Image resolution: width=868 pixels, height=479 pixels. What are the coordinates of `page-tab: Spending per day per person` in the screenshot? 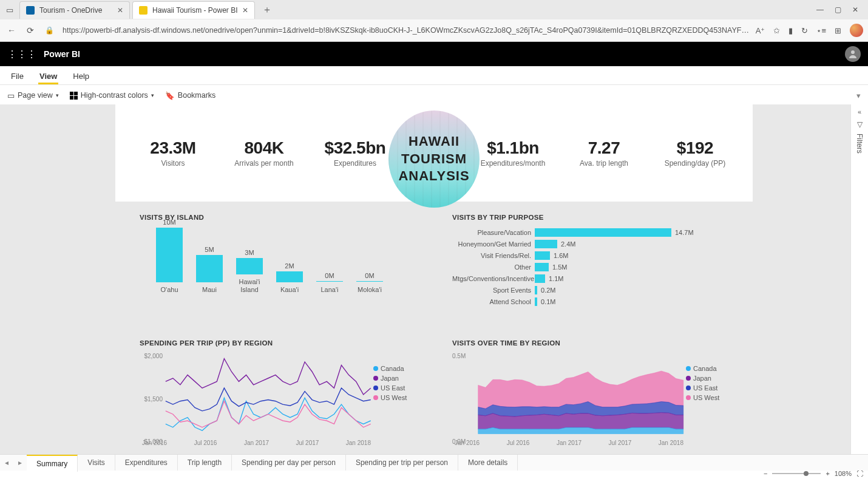 It's located at (289, 463).